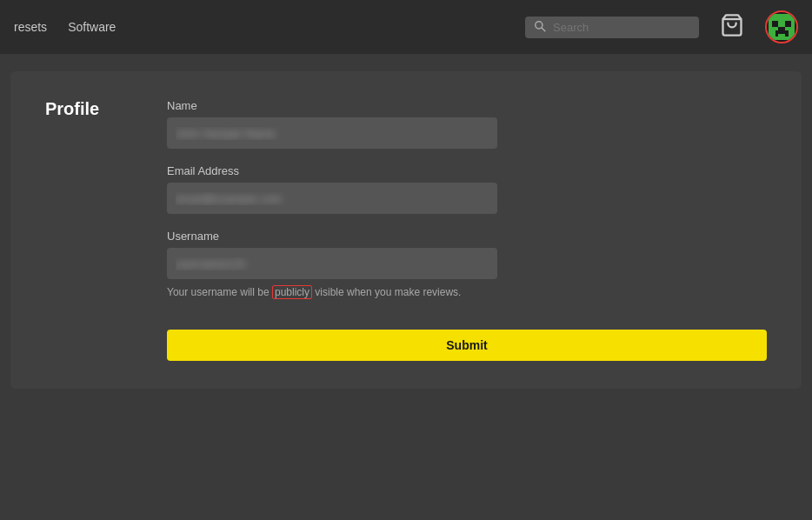 This screenshot has height=520, width=812. I want to click on email-input, so click(332, 198).